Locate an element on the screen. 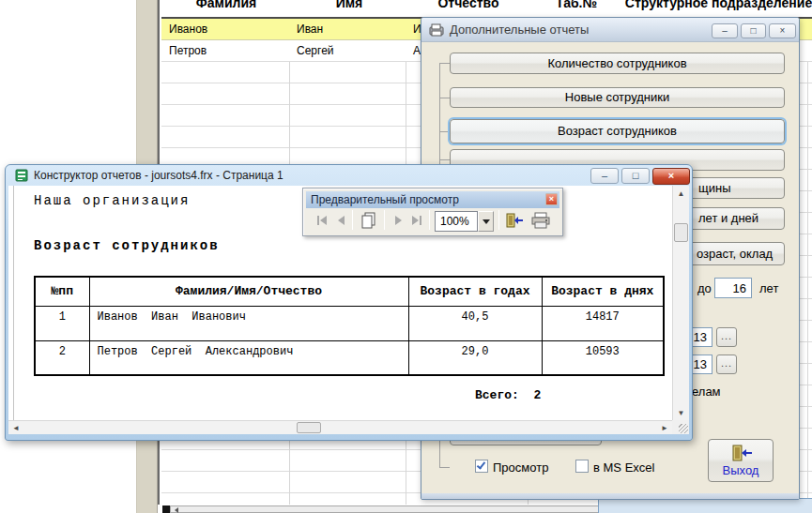 The height and width of the screenshot is (513, 812). cell-age-days: 14817 is located at coordinates (603, 323).